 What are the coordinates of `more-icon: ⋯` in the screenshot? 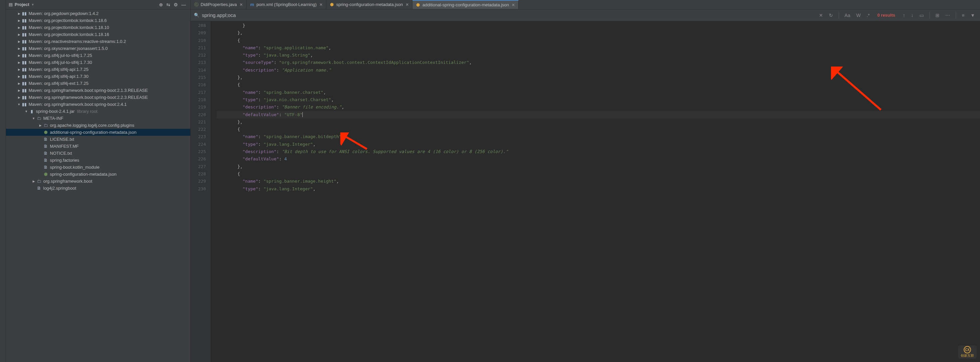 It's located at (948, 15).